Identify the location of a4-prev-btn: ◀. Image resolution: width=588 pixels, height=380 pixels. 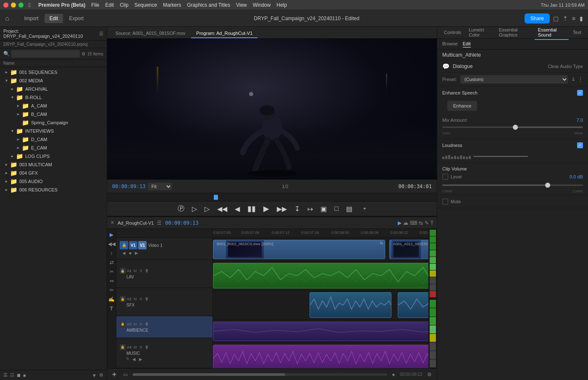
(134, 359).